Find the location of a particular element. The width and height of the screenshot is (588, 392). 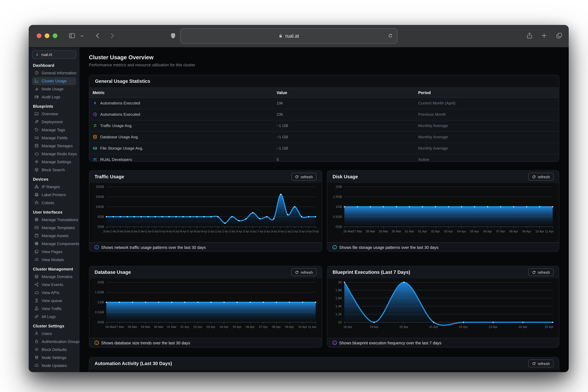

sidebar-item-label: Manage Components is located at coordinates (60, 244).